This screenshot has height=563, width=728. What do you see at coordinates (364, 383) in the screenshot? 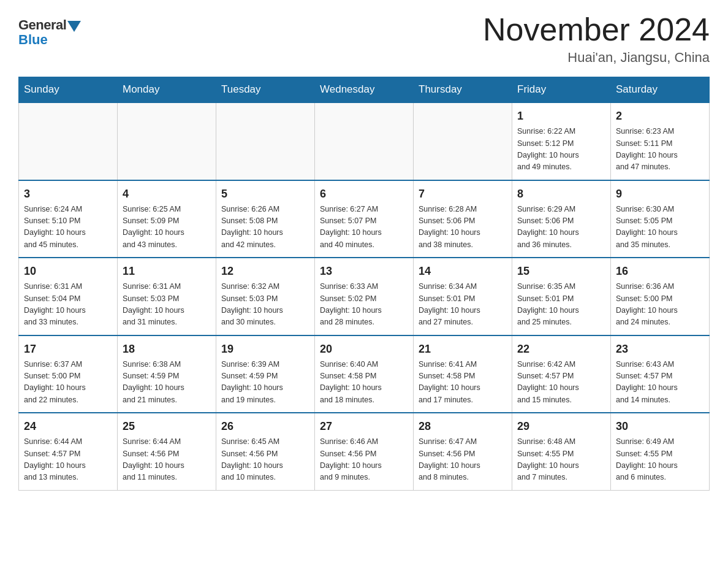
I see `day-info: Sunrise: 6:40 AMSunset: 4:58 PMDaylight:…` at bounding box center [364, 383].